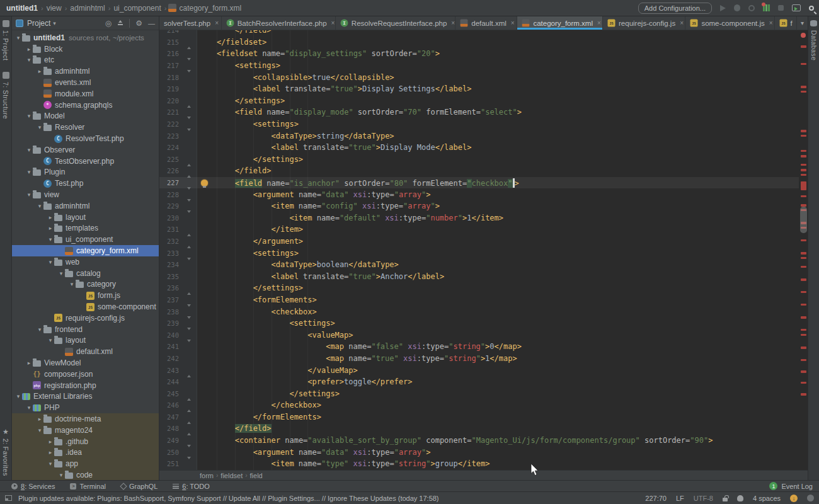 The height and width of the screenshot is (504, 819). Describe the element at coordinates (479, 54) in the screenshot. I see `code-line: 216<fieldset name="display_settings" sor…` at that location.